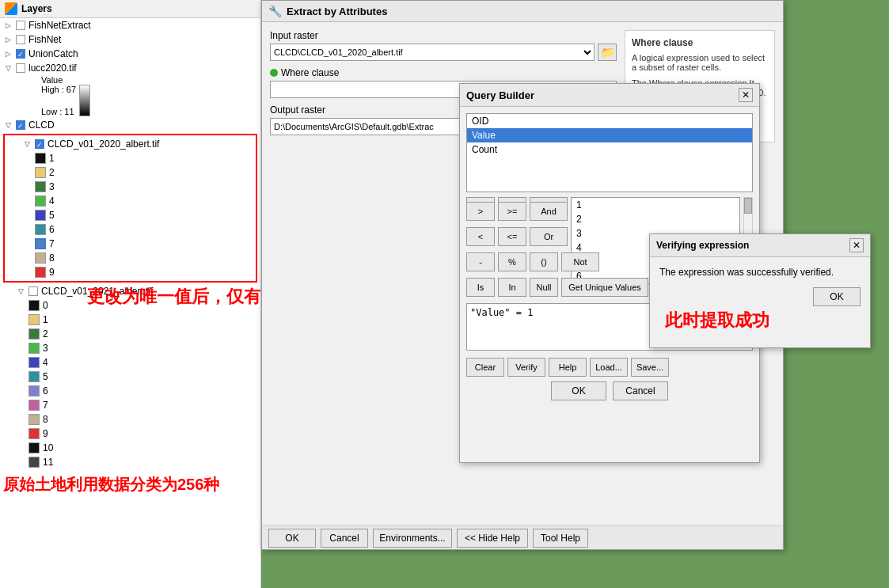 This screenshot has width=889, height=588. Describe the element at coordinates (481, 237) in the screenshot. I see `op-lt: <` at that location.